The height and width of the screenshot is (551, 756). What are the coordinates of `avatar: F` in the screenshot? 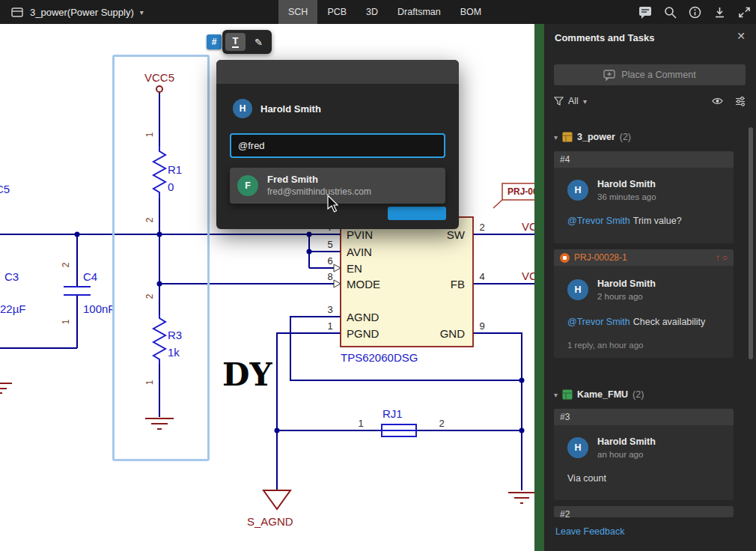 It's located at (248, 186).